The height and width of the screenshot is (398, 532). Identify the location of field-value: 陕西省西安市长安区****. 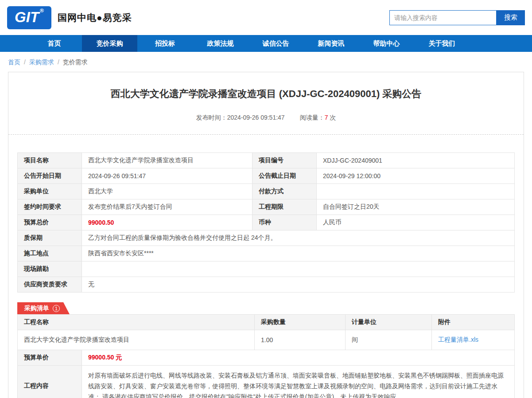
(299, 254).